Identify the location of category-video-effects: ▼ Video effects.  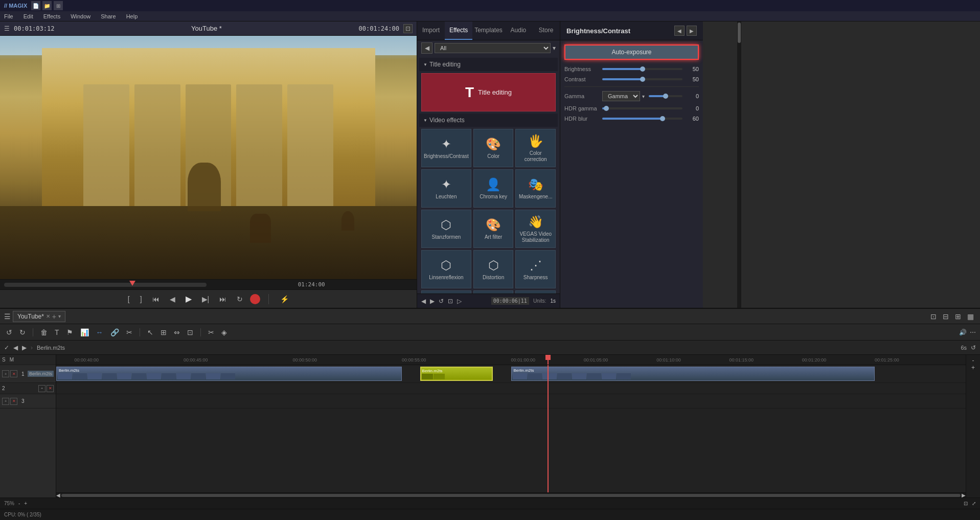
(489, 120).